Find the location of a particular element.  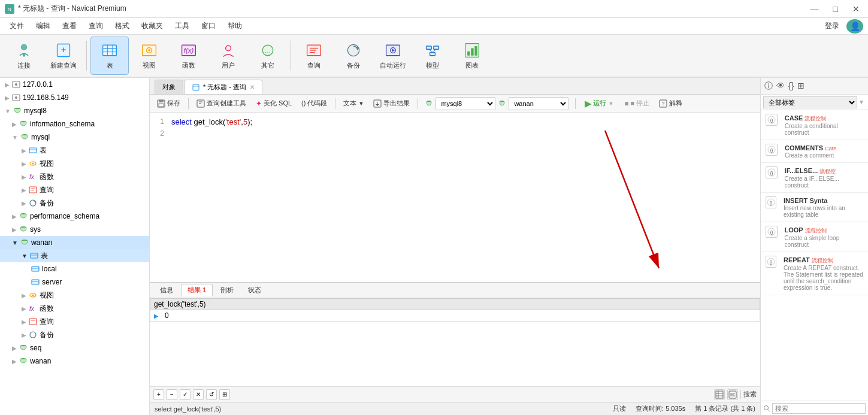

save-button: 保存 is located at coordinates (169, 103).